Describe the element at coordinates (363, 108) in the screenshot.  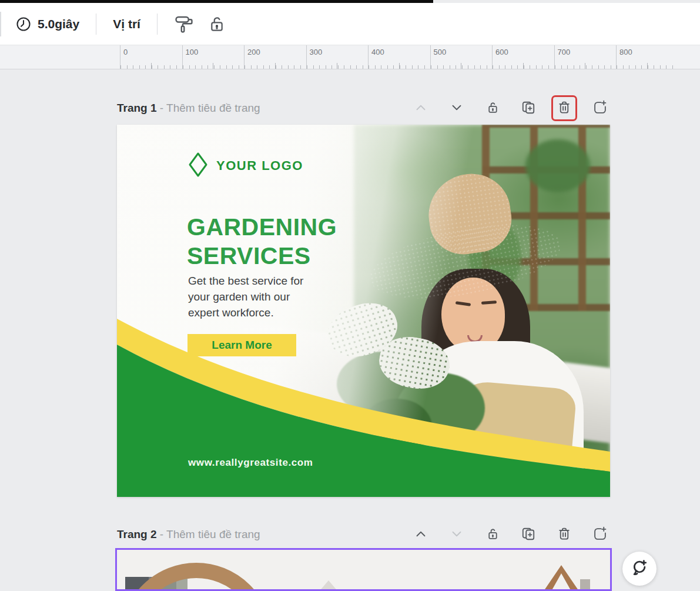
I see `page-1-header: Trang 1 - Thêm tiêu đề trang` at that location.